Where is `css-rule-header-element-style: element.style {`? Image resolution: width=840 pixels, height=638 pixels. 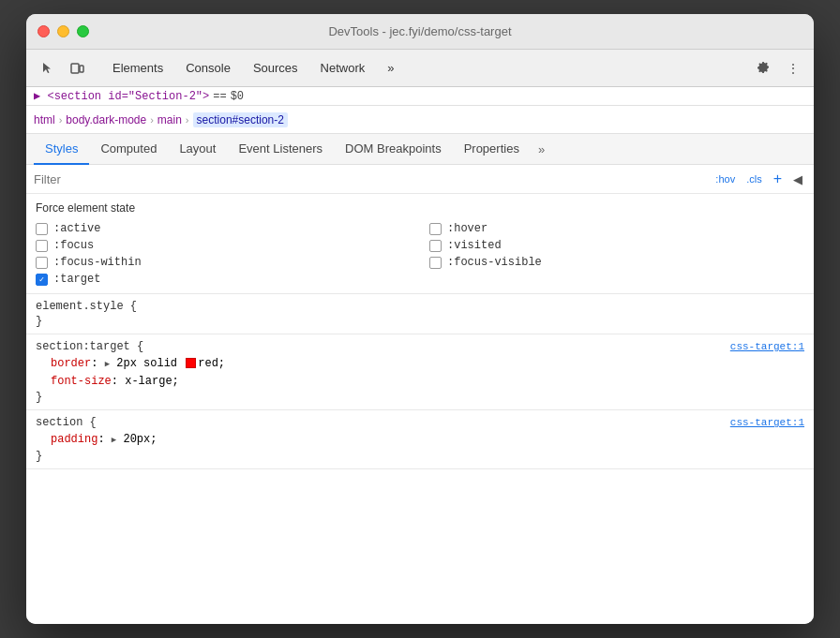 css-rule-header-element-style: element.style { is located at coordinates (420, 306).